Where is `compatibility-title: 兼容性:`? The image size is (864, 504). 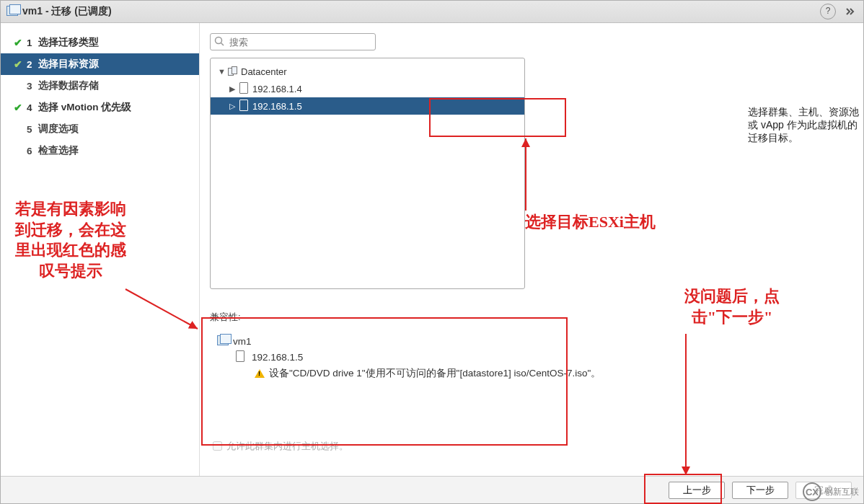 compatibility-title: 兼容性: is located at coordinates (529, 317).